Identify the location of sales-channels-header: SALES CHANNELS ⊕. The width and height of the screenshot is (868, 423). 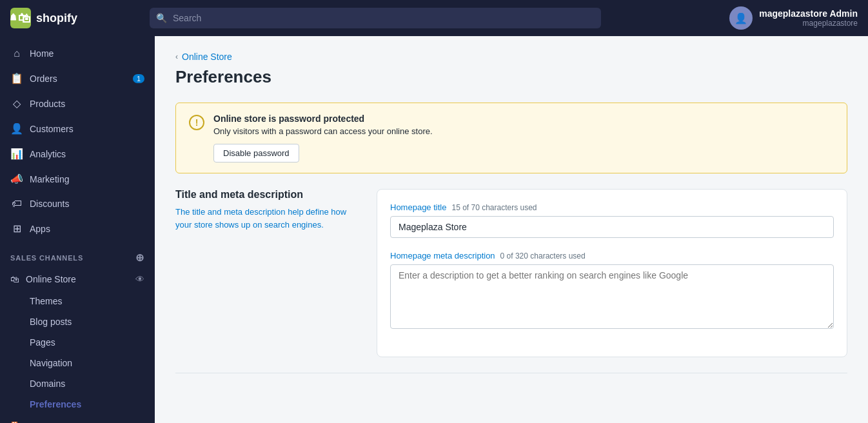
(77, 254).